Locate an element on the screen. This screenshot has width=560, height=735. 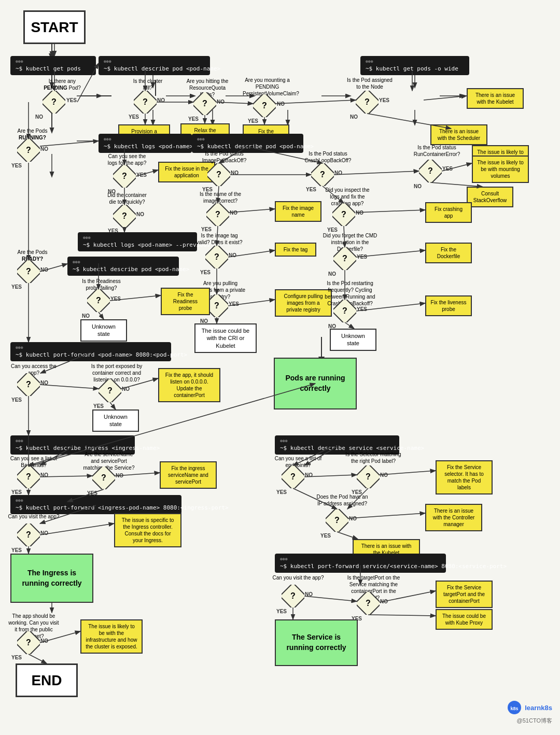
q18-yes: YES is located at coordinates (17, 287).